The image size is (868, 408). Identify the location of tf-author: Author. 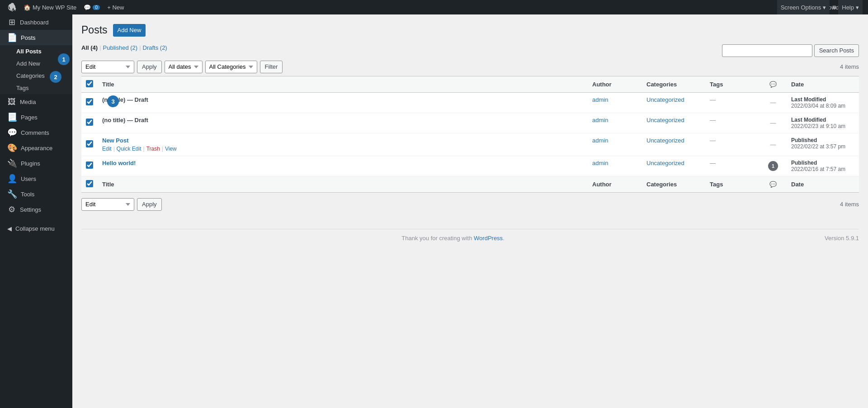
(615, 184).